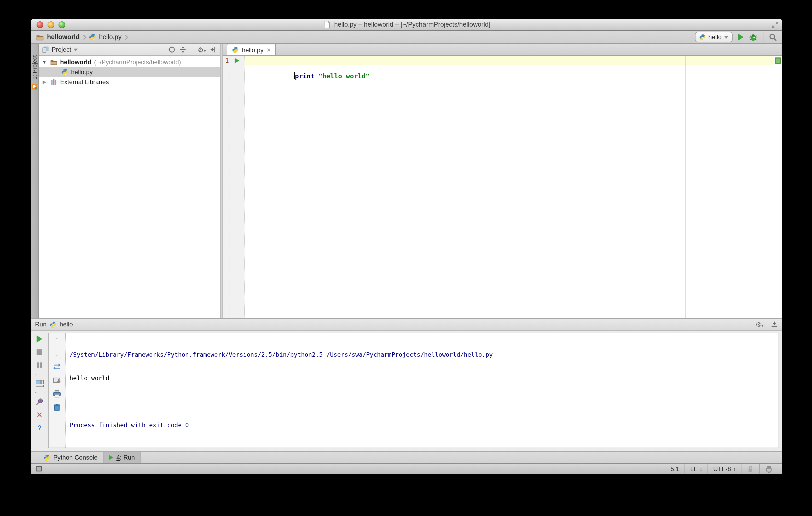 Image resolution: width=812 pixels, height=516 pixels. What do you see at coordinates (45, 62) in the screenshot?
I see `expand-arrow-icon: ▼` at bounding box center [45, 62].